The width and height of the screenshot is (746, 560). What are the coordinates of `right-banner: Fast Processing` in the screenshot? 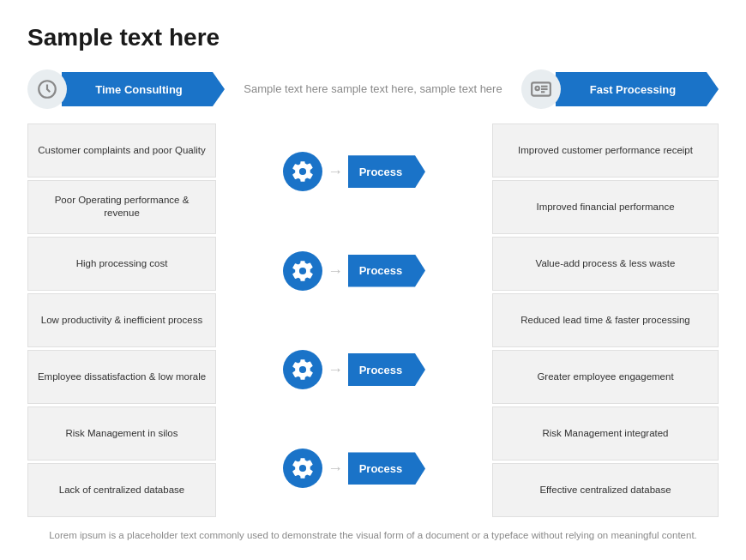 It's located at (620, 89).